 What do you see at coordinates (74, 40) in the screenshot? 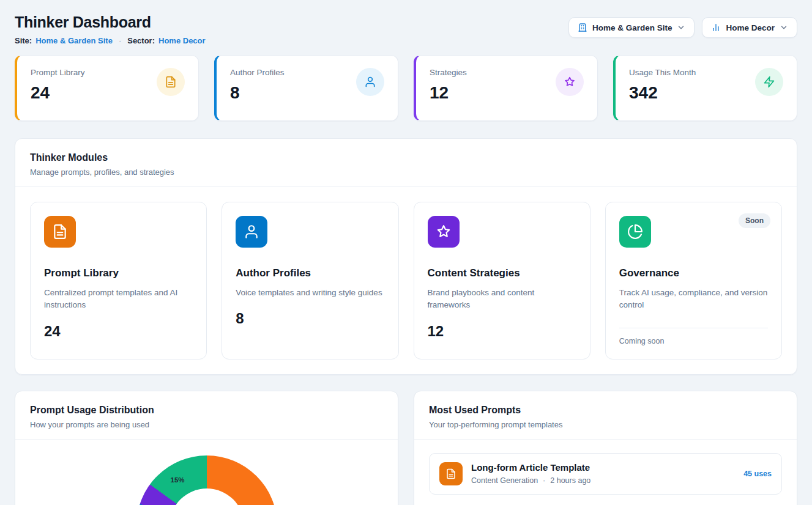
I see `site-link: Home & Garden Site` at bounding box center [74, 40].